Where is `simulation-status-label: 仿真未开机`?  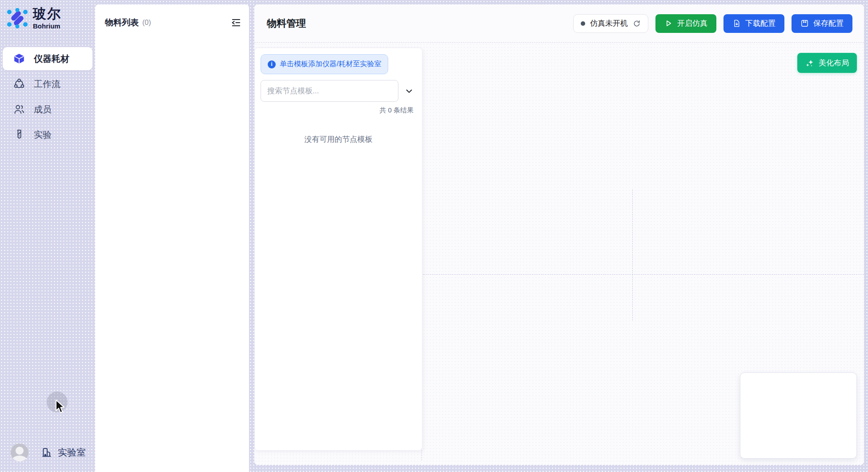 simulation-status-label: 仿真未开机 is located at coordinates (609, 23).